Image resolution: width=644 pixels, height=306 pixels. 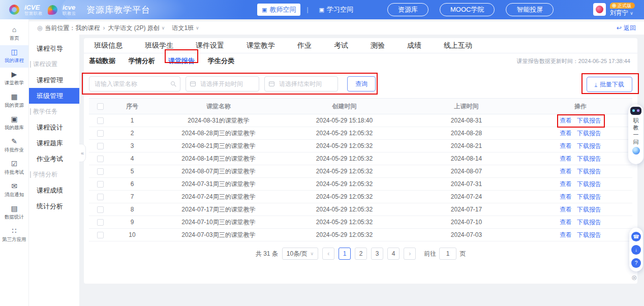 What do you see at coordinates (108, 46) in the screenshot?
I see `tab-class-info: 班级信息` at bounding box center [108, 46].